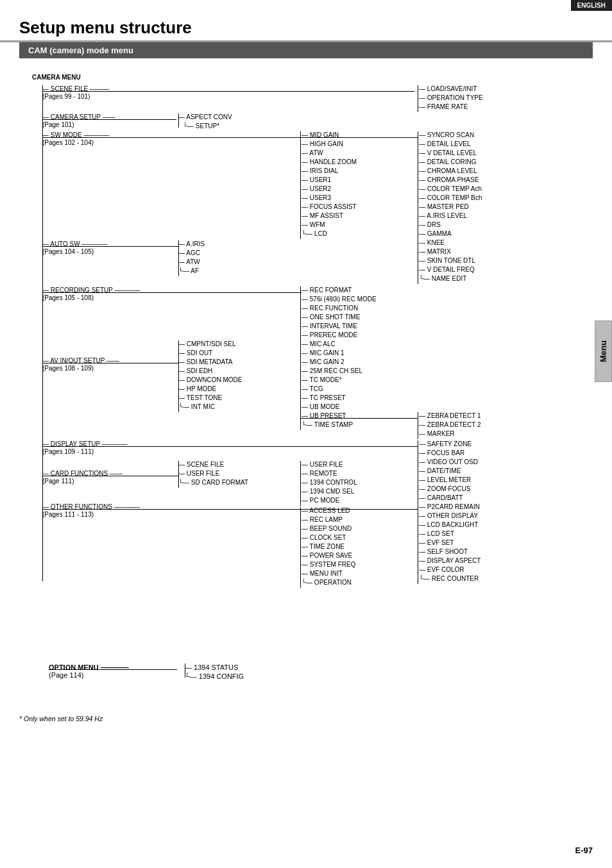  I want to click on card-functions-pages: (Page 111), so click(58, 481).